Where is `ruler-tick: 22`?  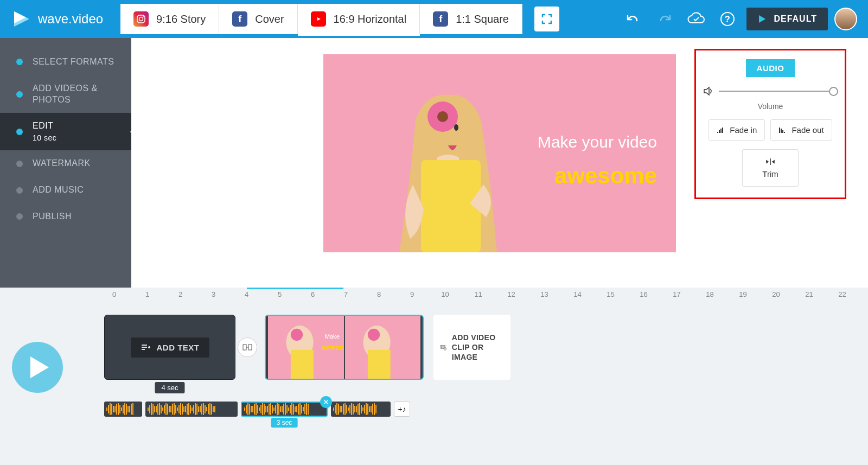
ruler-tick: 22 is located at coordinates (842, 294).